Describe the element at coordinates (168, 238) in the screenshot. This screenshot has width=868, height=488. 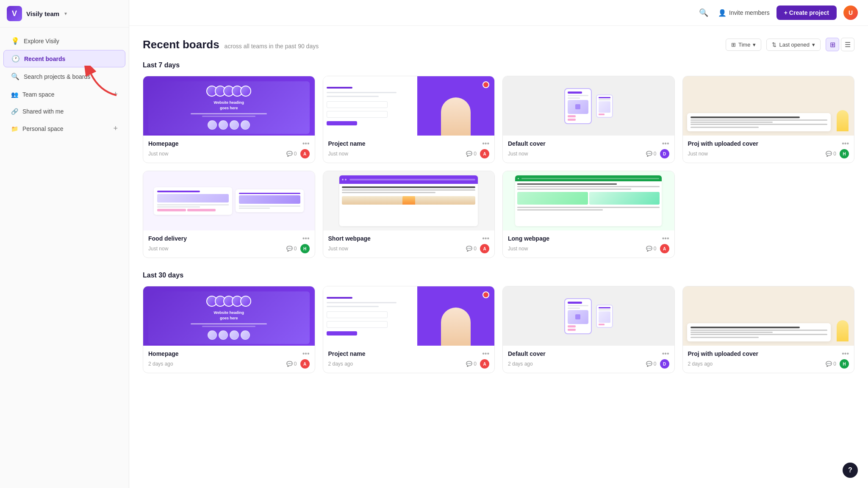
I see `board-name: Food delivery` at that location.